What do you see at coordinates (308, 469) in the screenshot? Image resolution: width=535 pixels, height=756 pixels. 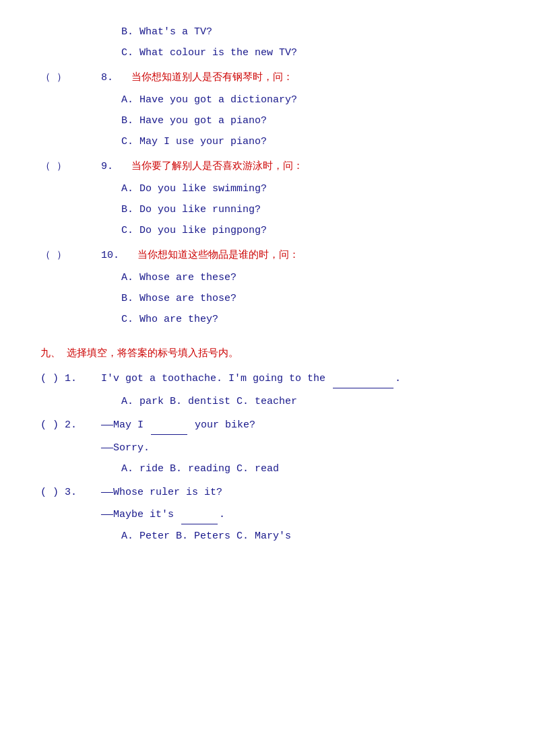 I see `options-s9-2: A. ride B. reading C. read` at bounding box center [308, 469].